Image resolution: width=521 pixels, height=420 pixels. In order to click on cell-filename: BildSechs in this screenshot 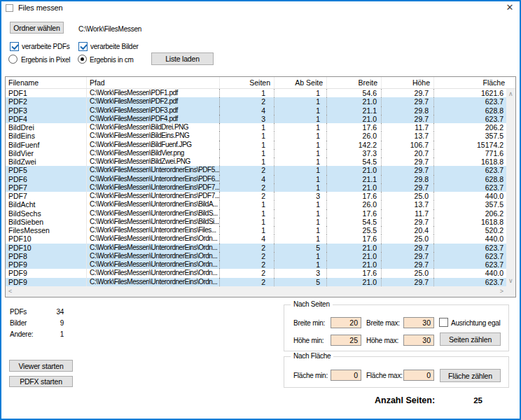, I will do `click(46, 214)`.